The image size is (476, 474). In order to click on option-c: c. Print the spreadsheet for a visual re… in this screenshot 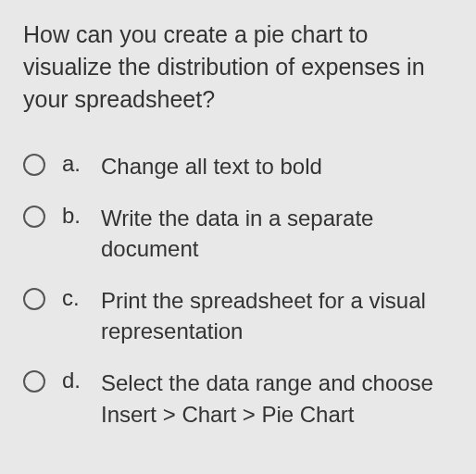, I will do `click(238, 317)`.